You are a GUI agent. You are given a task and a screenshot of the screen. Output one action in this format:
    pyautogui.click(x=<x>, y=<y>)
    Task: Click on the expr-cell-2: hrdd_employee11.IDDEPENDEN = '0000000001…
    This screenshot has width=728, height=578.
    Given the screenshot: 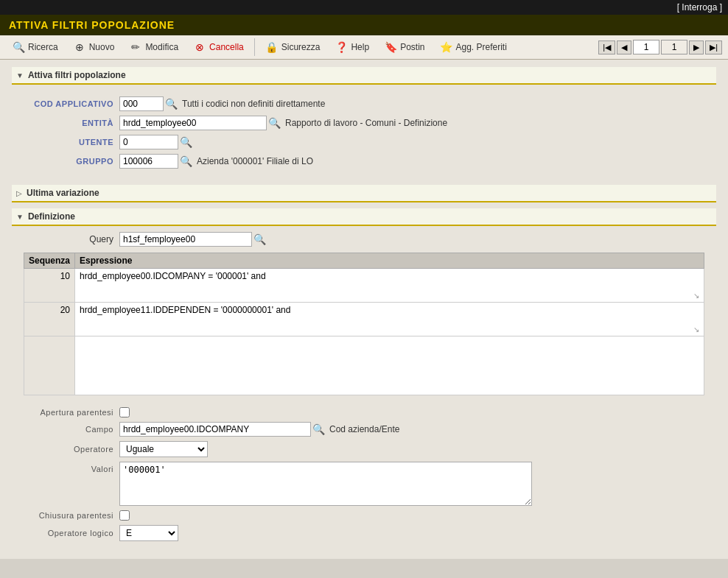 What is the action you would take?
    pyautogui.click(x=390, y=320)
    